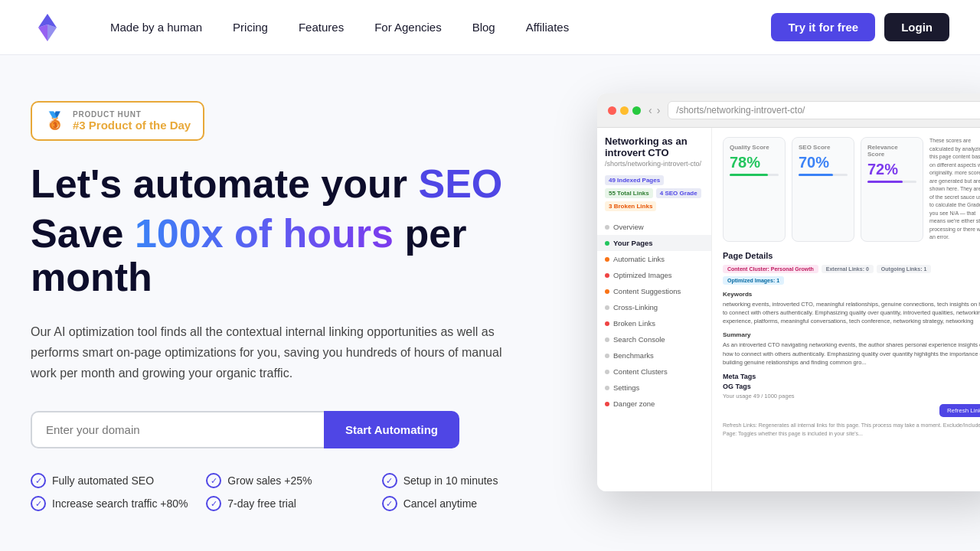 The height and width of the screenshot is (551, 980). What do you see at coordinates (851, 335) in the screenshot?
I see `summary-section-label: Summary` at bounding box center [851, 335].